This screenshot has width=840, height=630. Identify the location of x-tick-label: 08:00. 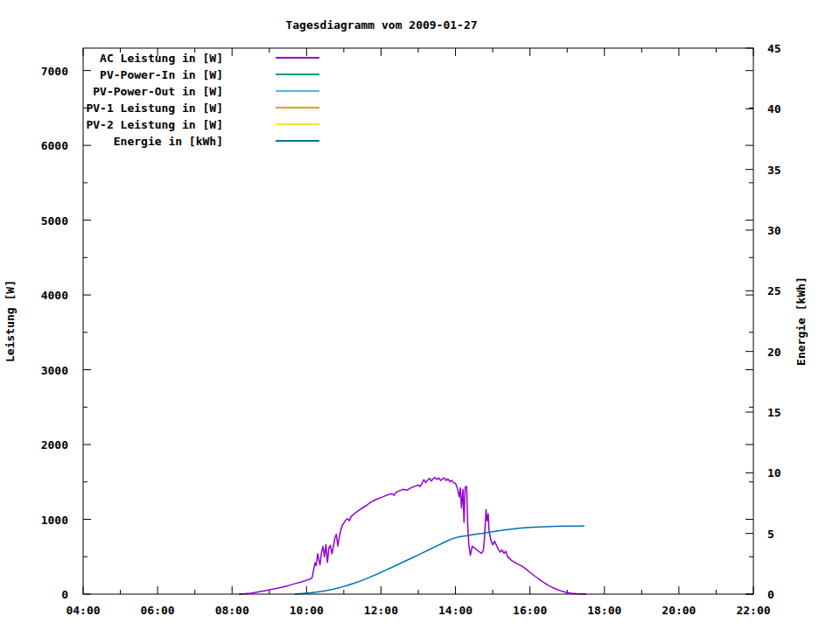
(233, 611).